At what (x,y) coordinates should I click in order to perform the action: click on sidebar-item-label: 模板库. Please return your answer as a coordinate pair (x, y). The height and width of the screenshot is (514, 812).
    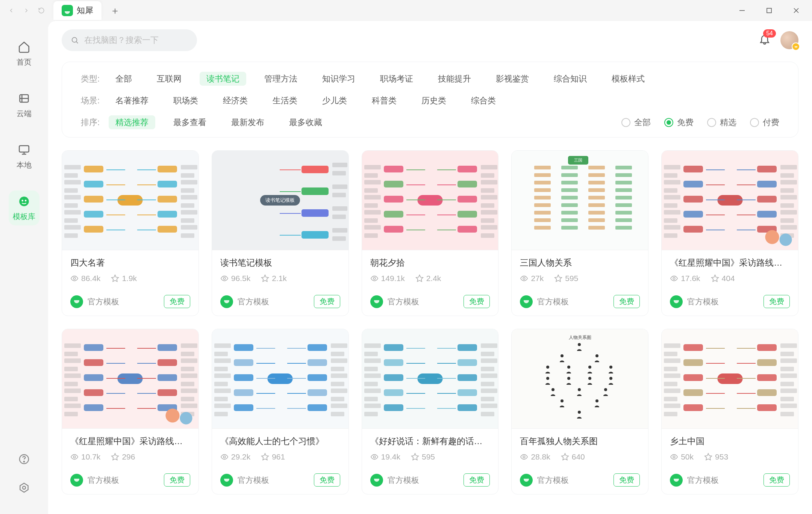
    Looking at the image, I should click on (24, 216).